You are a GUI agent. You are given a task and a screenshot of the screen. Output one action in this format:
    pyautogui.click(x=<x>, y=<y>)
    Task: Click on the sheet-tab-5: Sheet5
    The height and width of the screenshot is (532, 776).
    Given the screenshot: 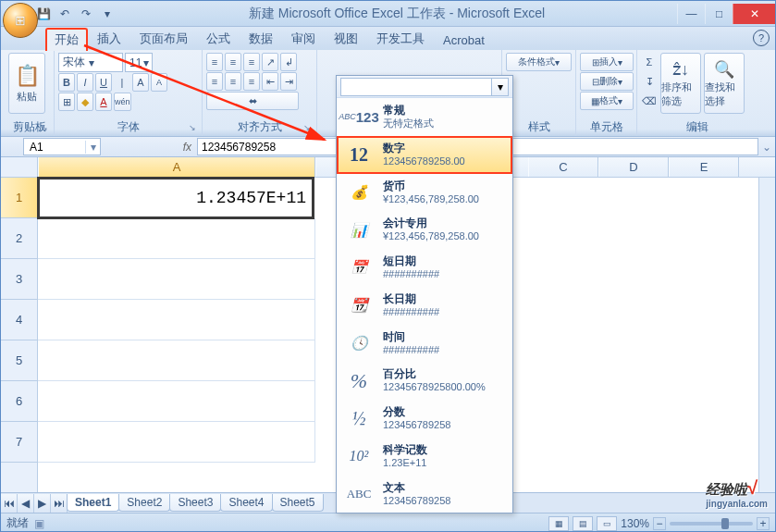 What is the action you would take?
    pyautogui.click(x=298, y=503)
    